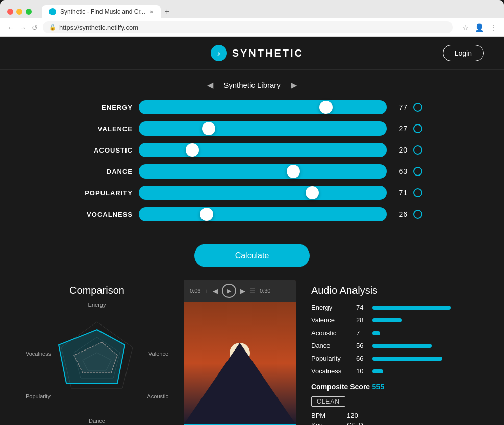 The height and width of the screenshot is (425, 504). Describe the element at coordinates (252, 171) in the screenshot. I see `slider-row-dance: DANCE 63` at that location.